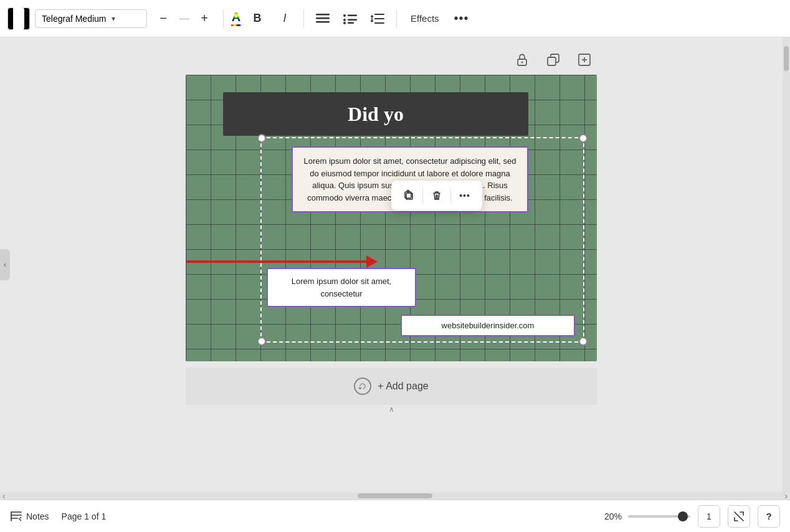  What do you see at coordinates (647, 516) in the screenshot?
I see `zoom-control: 20%` at bounding box center [647, 516].